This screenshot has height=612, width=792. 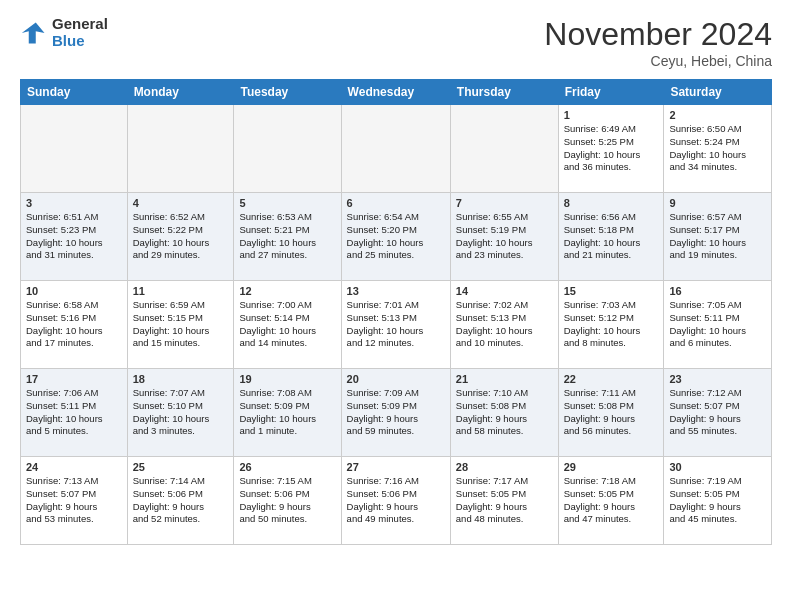 What do you see at coordinates (611, 149) in the screenshot?
I see `calendar-cell: 1Sunrise: 6:49 AM Sunset: 5:25 PM Daylig…` at bounding box center [611, 149].